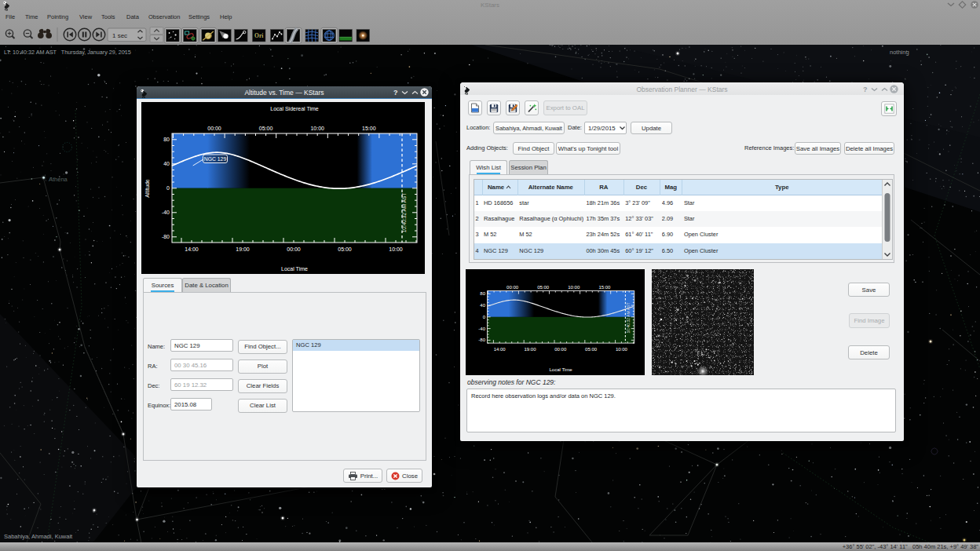  What do you see at coordinates (119, 36) in the screenshot?
I see `svg-text: 1 sec` at bounding box center [119, 36].